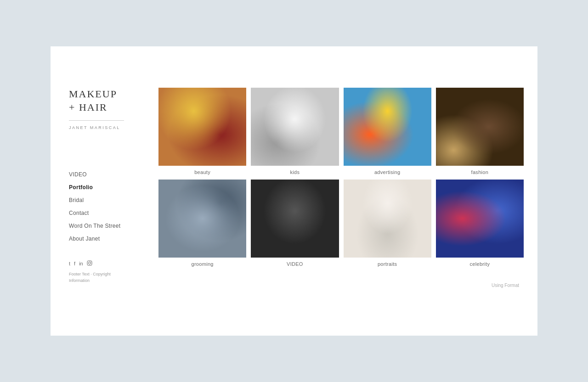 Image resolution: width=588 pixels, height=382 pixels. What do you see at coordinates (388, 219) in the screenshot?
I see `portfolio-image-portraits` at bounding box center [388, 219].